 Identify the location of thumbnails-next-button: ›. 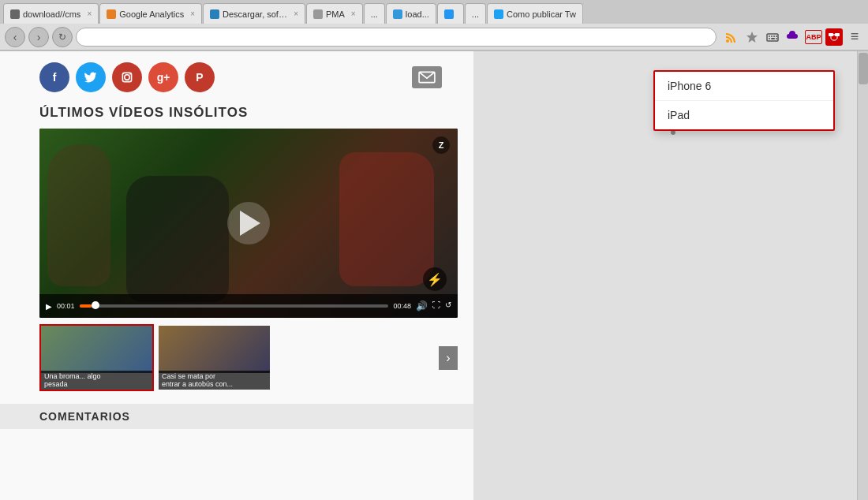
(448, 358).